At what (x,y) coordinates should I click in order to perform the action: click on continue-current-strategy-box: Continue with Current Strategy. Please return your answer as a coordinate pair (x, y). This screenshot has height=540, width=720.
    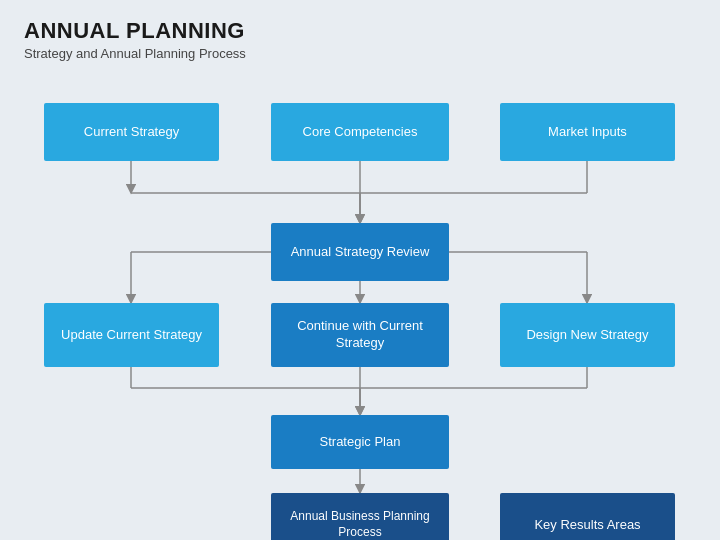
    Looking at the image, I should click on (360, 335).